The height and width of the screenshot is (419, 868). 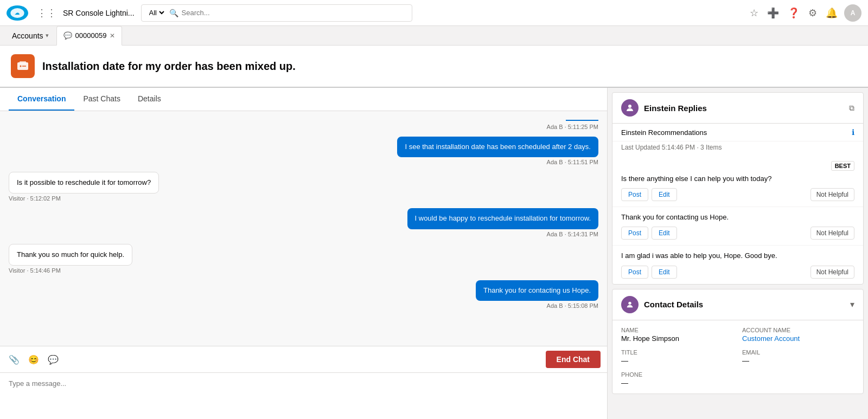 I want to click on reply-2-edit-button: Edit, so click(x=664, y=233).